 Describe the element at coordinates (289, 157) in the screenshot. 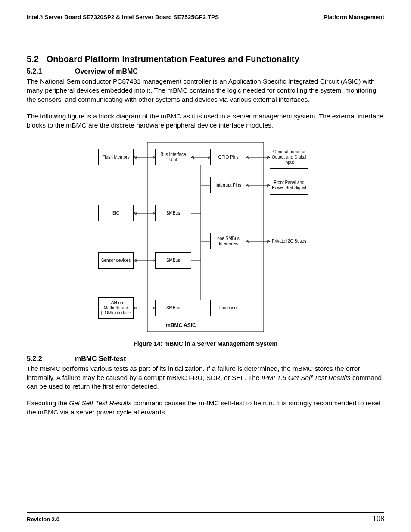

I see `block-gpo-digital-input: General purpose Output and Digital Input` at that location.